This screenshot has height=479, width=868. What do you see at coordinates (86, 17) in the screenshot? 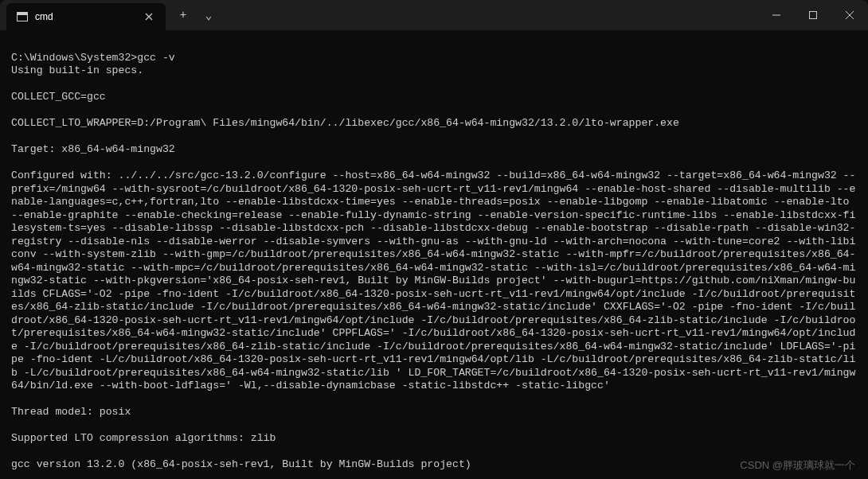
I see `tab-cmd: cmd` at bounding box center [86, 17].